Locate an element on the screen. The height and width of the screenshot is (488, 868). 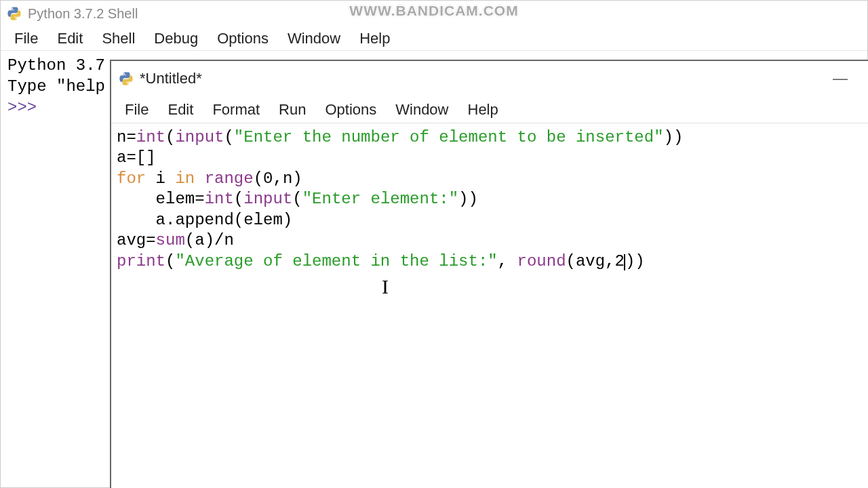
editor-titlebar: *Untitled* — is located at coordinates (490, 79).